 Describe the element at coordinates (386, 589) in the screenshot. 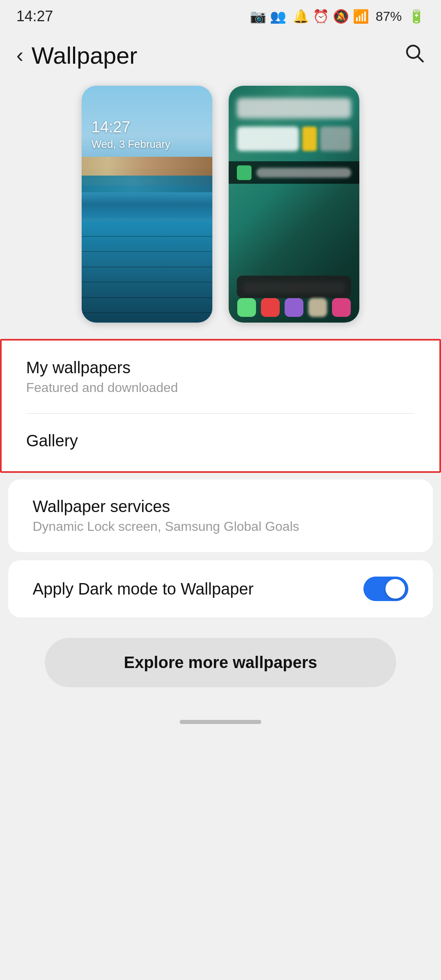

I see `dark-mode-toggle` at that location.